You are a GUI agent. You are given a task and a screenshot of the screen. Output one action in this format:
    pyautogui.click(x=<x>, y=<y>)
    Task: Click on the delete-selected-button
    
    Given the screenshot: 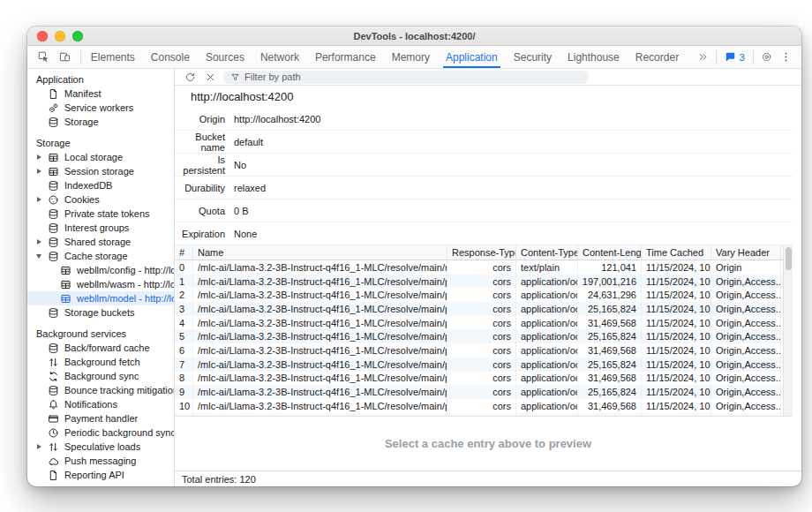 What is the action you would take?
    pyautogui.click(x=210, y=77)
    